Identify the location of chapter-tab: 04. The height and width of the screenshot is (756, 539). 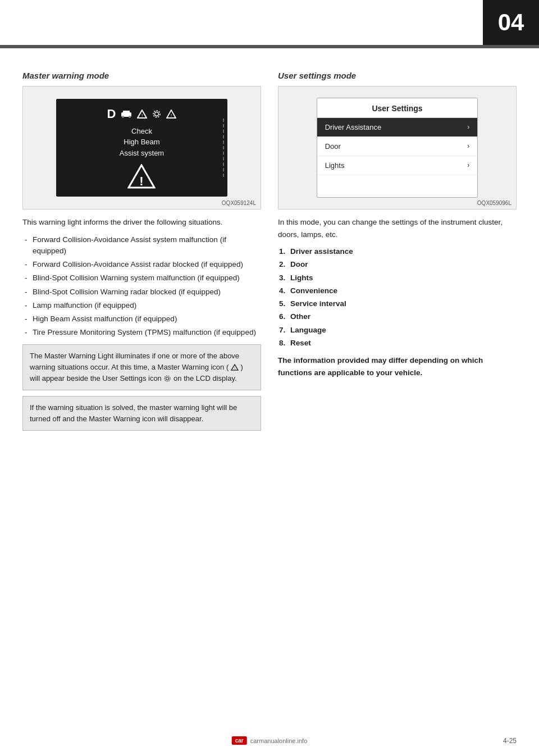
(511, 22).